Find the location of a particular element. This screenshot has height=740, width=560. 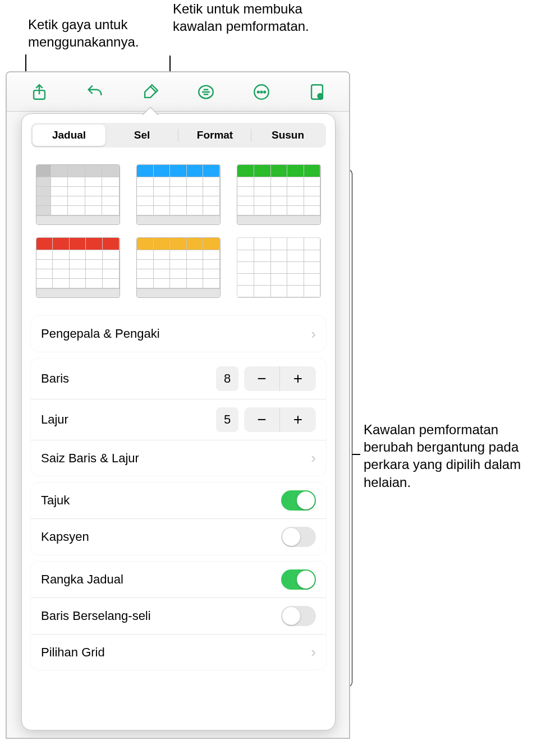

bracket-tick is located at coordinates (356, 454).